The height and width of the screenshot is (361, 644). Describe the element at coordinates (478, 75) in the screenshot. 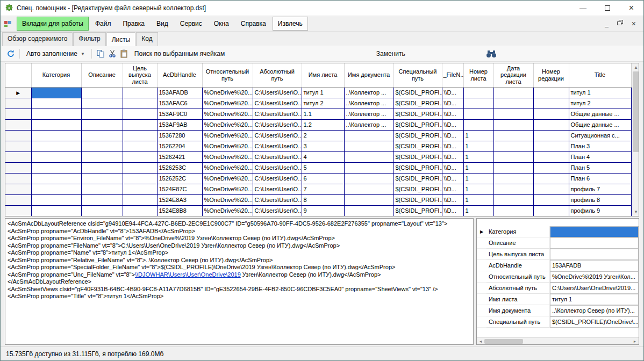

I see `column-header: Номер листа` at that location.